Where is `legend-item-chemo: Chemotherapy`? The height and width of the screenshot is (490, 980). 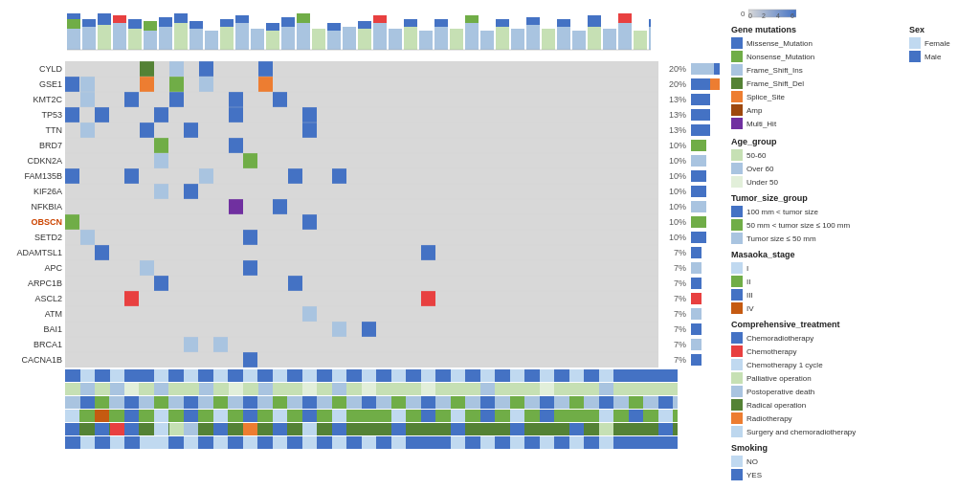
legend-item-chemo: Chemotherapy is located at coordinates (854, 351).